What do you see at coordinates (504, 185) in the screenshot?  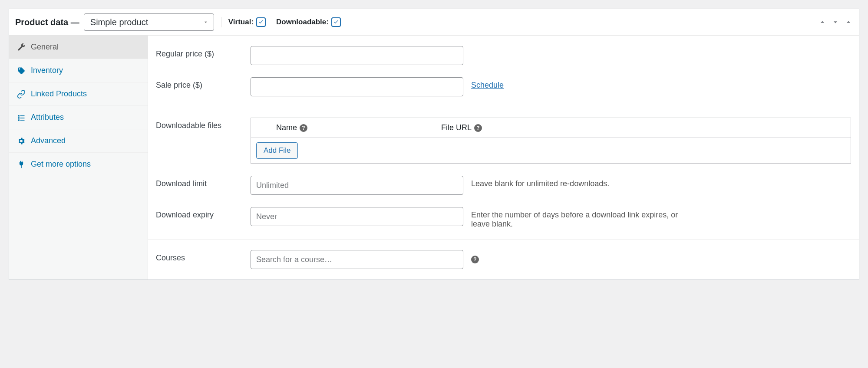 I see `row-download-limit: Download limit Leave blank for unlimited…` at bounding box center [504, 185].